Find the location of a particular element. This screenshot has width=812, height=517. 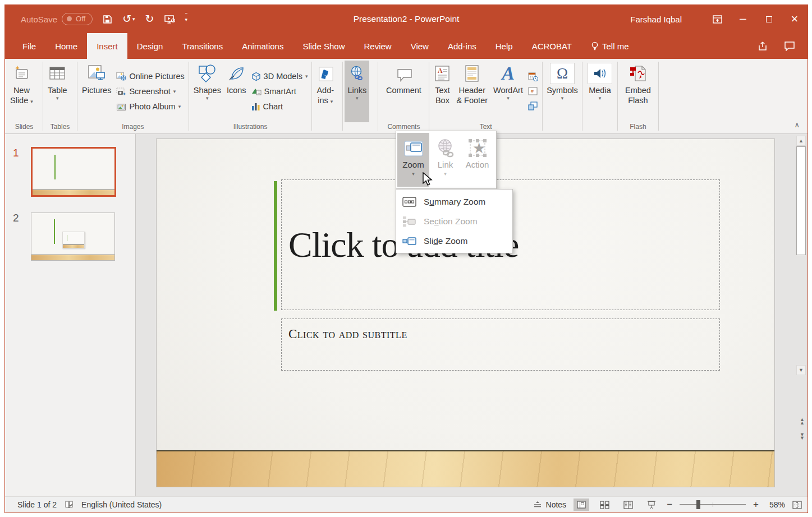

thumbnail-number: 2 is located at coordinates (16, 218).